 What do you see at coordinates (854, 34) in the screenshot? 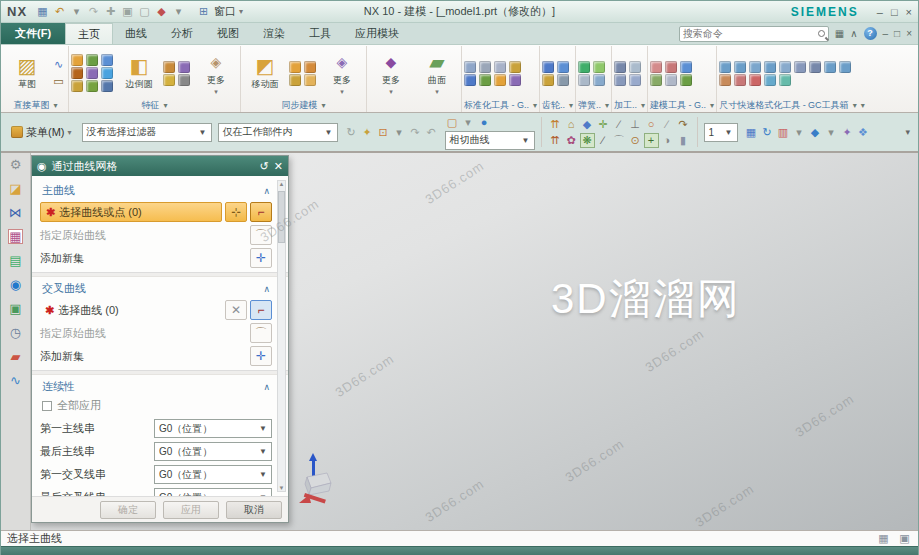
I see `minimize-ribbon-icon: ∧` at bounding box center [854, 34].